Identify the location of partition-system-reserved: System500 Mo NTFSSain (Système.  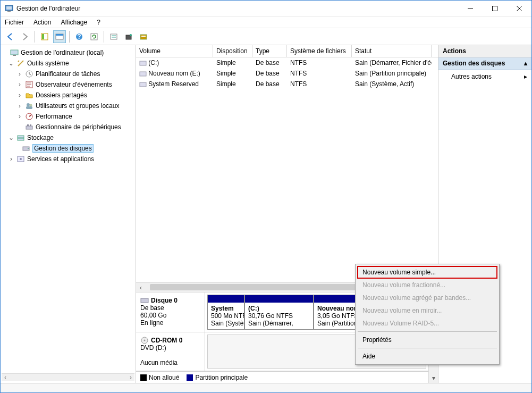
(226, 312).